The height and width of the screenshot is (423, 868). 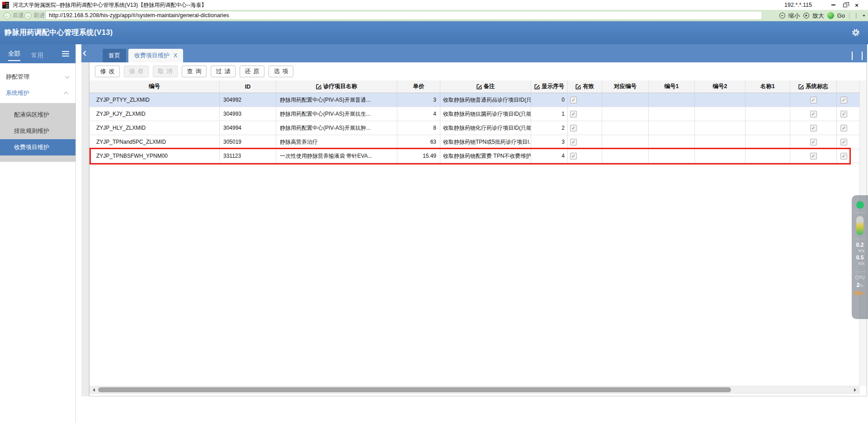 What do you see at coordinates (807, 15) in the screenshot?
I see `zoom-in-icon: +` at bounding box center [807, 15].